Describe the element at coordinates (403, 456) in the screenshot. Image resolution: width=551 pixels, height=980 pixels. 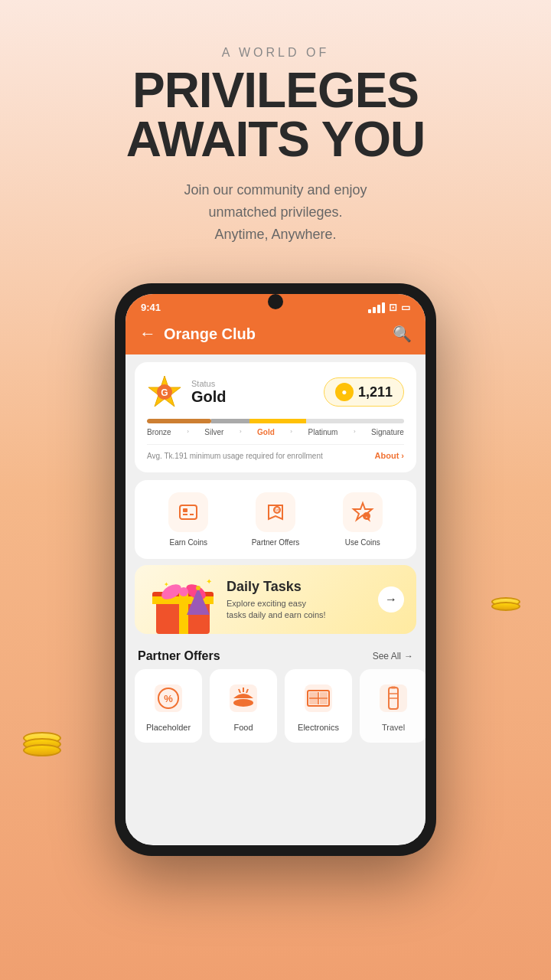
I see `about-chevron: ›` at that location.